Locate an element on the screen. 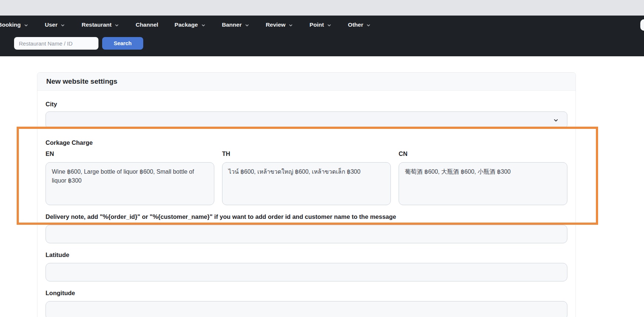  corkage-cn-textarea: 葡萄酒 ฿600, 大瓶酒 ฿600, 小瓶酒 ฿300 is located at coordinates (483, 184).